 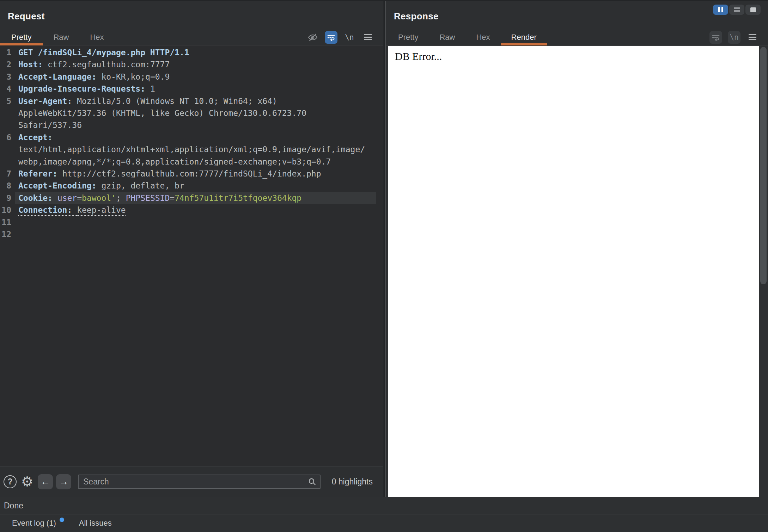 I want to click on line-content: Accept-Encoding: gzip, deflate, br, so click(x=195, y=186).